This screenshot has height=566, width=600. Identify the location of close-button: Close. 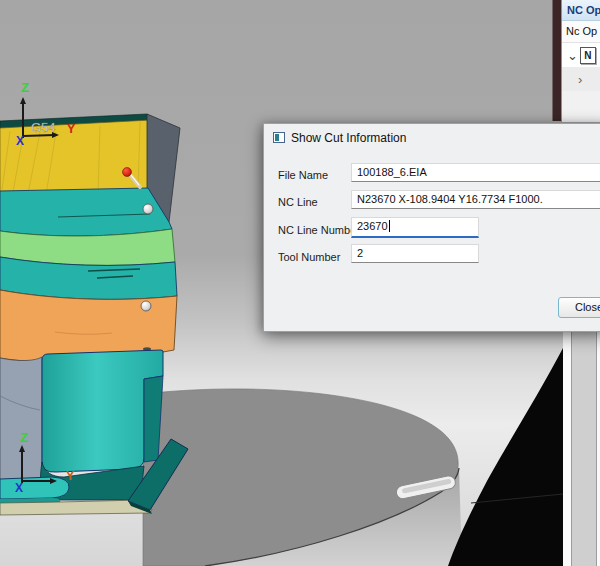
(579, 308).